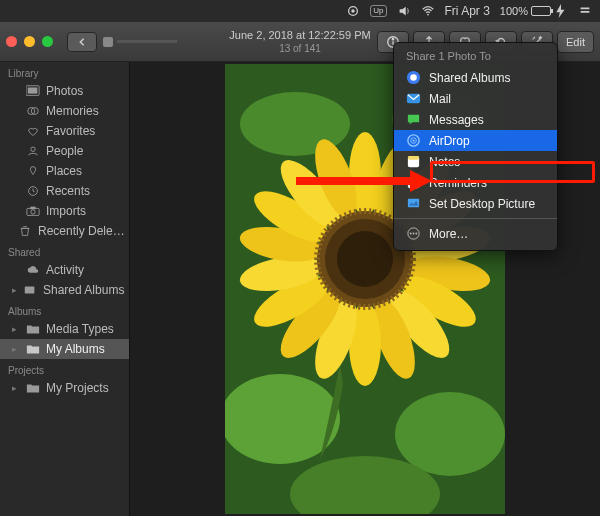 This screenshot has height=516, width=600. I want to click on share-menu-label: Set Desktop Picture, so click(482, 204).